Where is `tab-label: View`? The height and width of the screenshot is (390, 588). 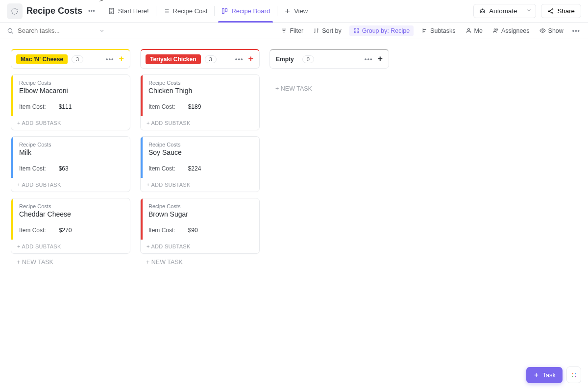 tab-label: View is located at coordinates (301, 11).